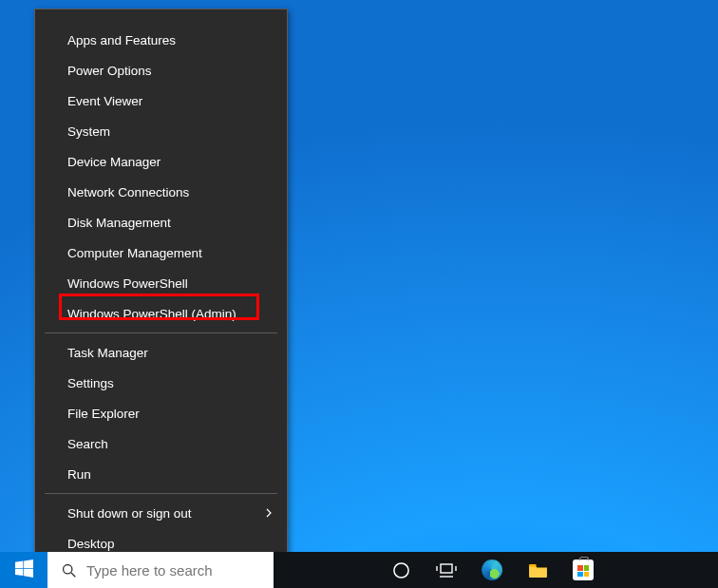 The height and width of the screenshot is (588, 718). Describe the element at coordinates (446, 570) in the screenshot. I see `task-view-button` at that location.